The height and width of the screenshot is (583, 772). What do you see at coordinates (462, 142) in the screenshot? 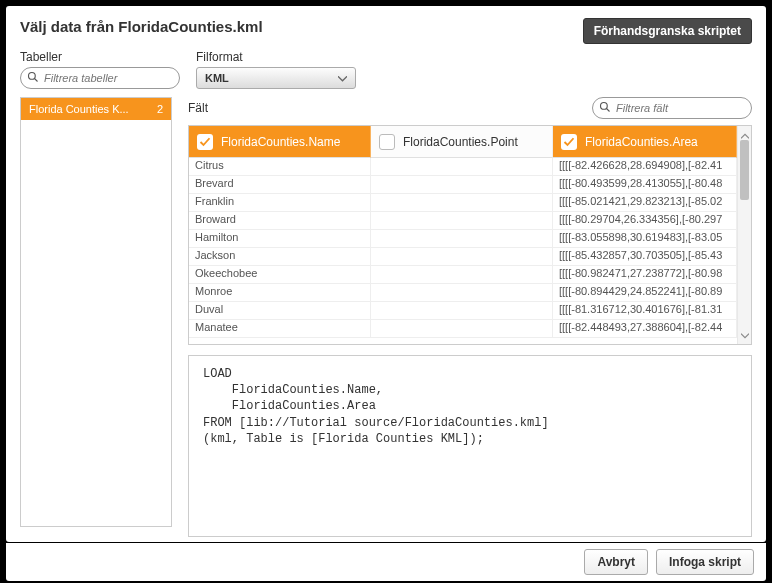
I see `column-header-point: FloridaCounties.Point` at bounding box center [462, 142].